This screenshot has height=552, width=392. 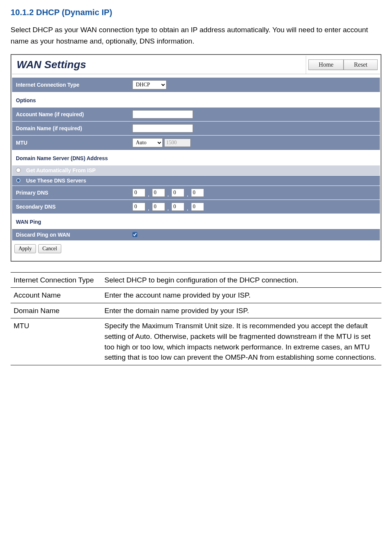 I want to click on label-discard-ping: Discard Ping on WAN, so click(x=73, y=235).